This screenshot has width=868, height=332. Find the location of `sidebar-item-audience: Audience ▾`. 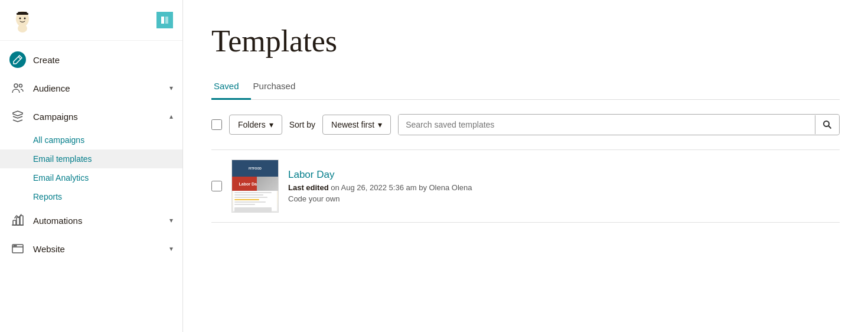

sidebar-item-audience: Audience ▾ is located at coordinates (91, 88).